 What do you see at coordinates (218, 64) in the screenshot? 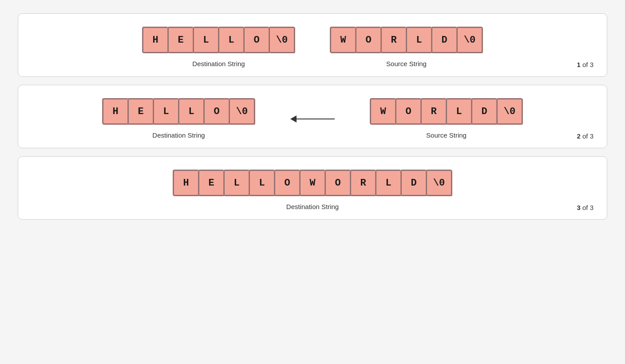
I see `destination-label-1: Destination String` at bounding box center [218, 64].